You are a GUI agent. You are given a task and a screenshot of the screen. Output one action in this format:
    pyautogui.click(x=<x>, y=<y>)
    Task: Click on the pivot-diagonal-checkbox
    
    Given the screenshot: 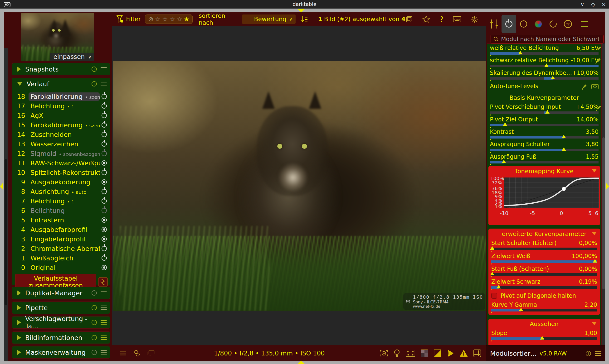 What is the action you would take?
    pyautogui.click(x=494, y=296)
    